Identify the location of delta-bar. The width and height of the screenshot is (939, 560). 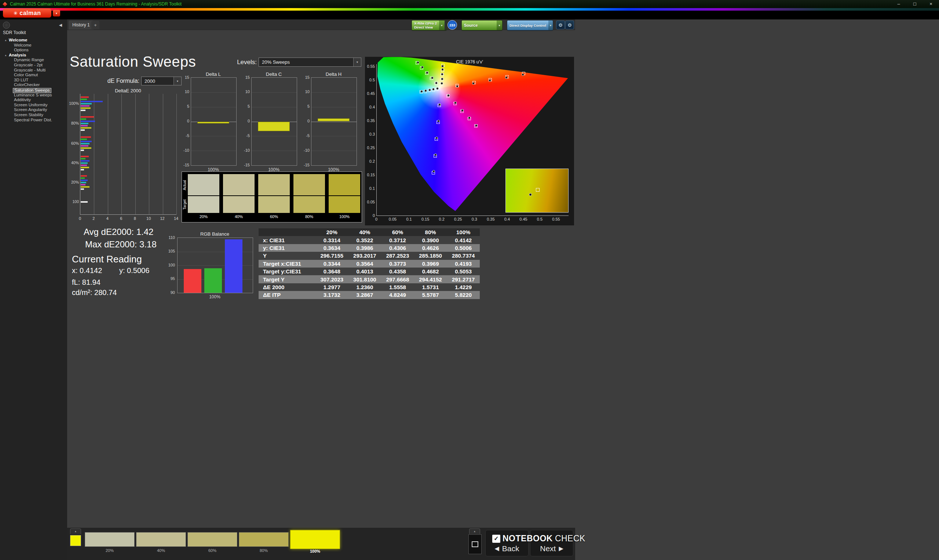
(213, 123).